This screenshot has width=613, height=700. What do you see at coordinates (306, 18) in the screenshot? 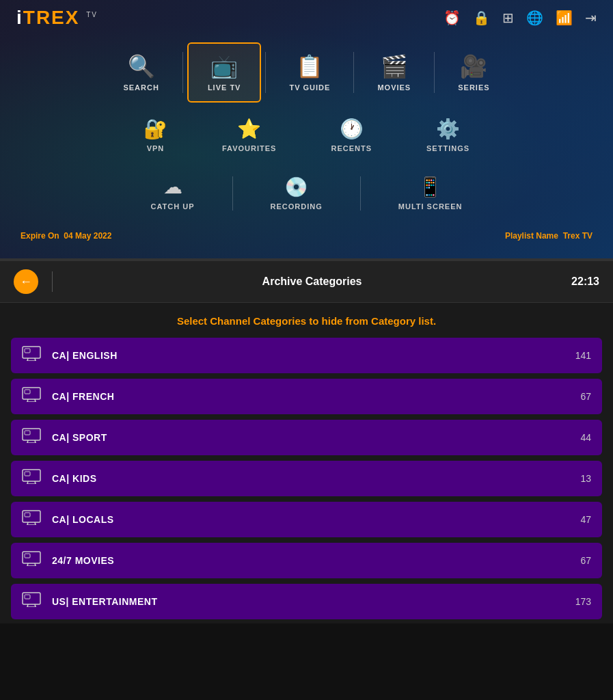
I see `header: iTREX TV ⏰ 🔒 ⊞ 🌐 📶 ⇥` at bounding box center [306, 18].